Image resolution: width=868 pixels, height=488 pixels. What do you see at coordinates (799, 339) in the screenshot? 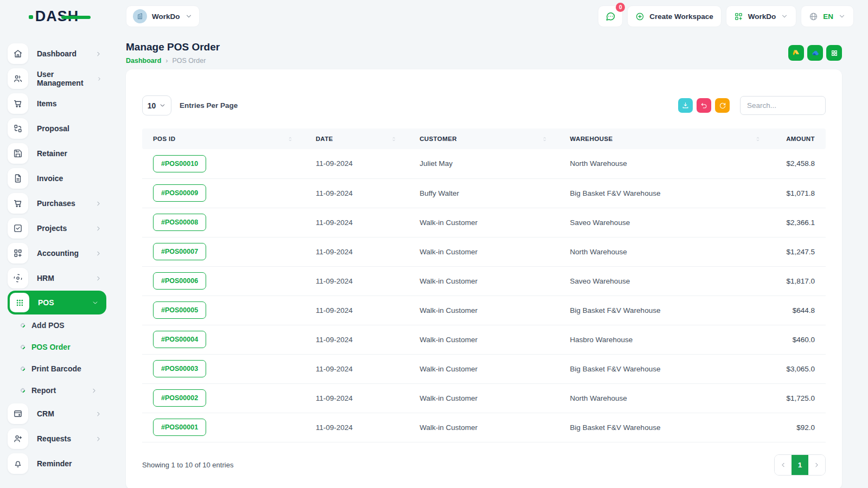
I see `amount-cell: $460.0` at bounding box center [799, 339].